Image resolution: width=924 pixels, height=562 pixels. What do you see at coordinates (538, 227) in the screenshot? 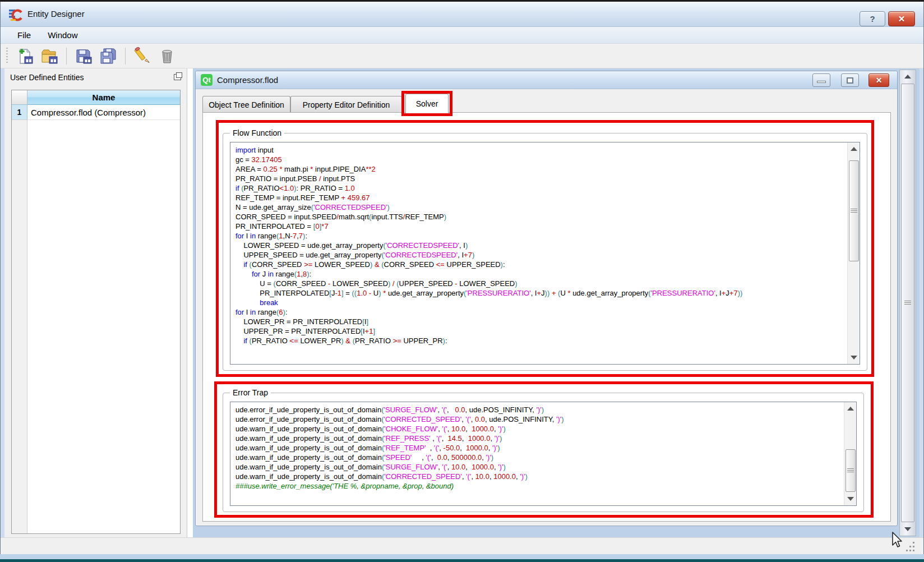
I see `code-line: PR_INTERPOLATED = [0]*7` at bounding box center [538, 227].